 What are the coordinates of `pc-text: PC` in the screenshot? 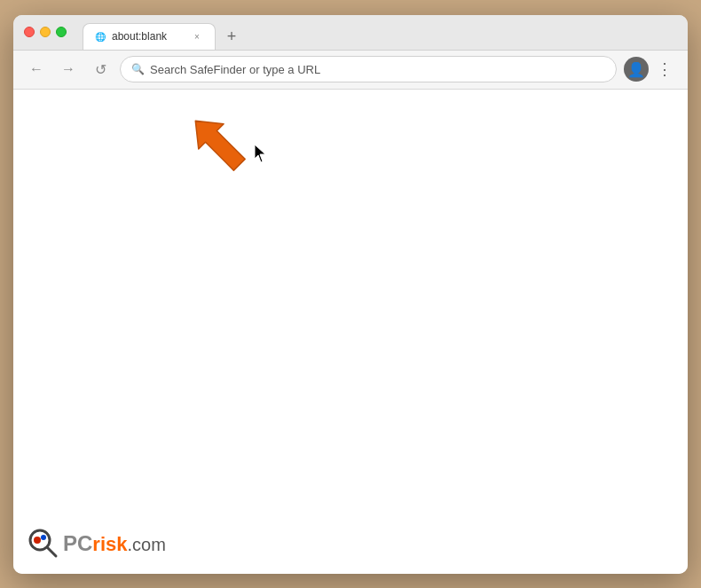 It's located at (78, 543).